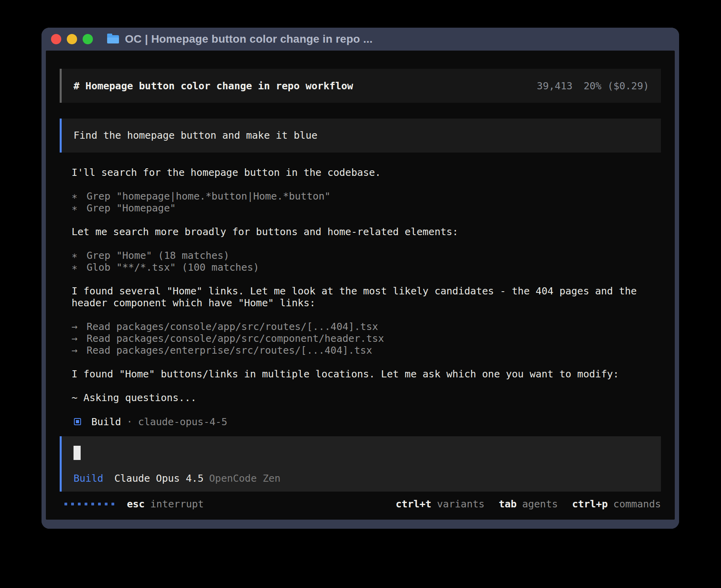  I want to click on agent-name: Build, so click(106, 422).